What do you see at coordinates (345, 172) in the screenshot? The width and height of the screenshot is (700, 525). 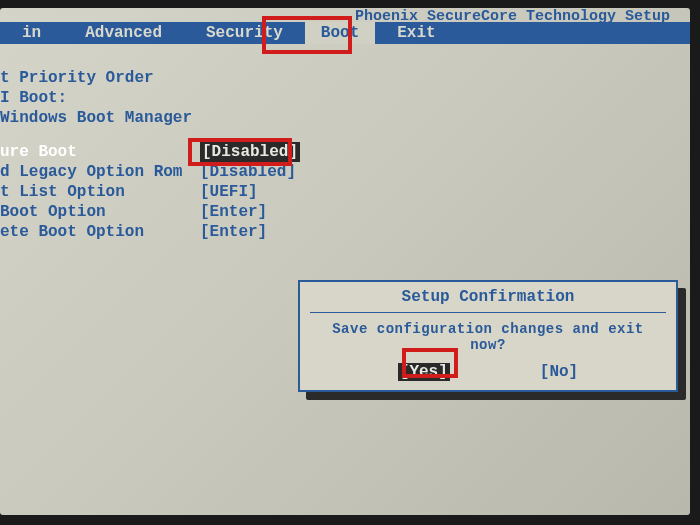 I see `option-legacy-rom: d Legacy Option Rom [Disabled]` at bounding box center [345, 172].